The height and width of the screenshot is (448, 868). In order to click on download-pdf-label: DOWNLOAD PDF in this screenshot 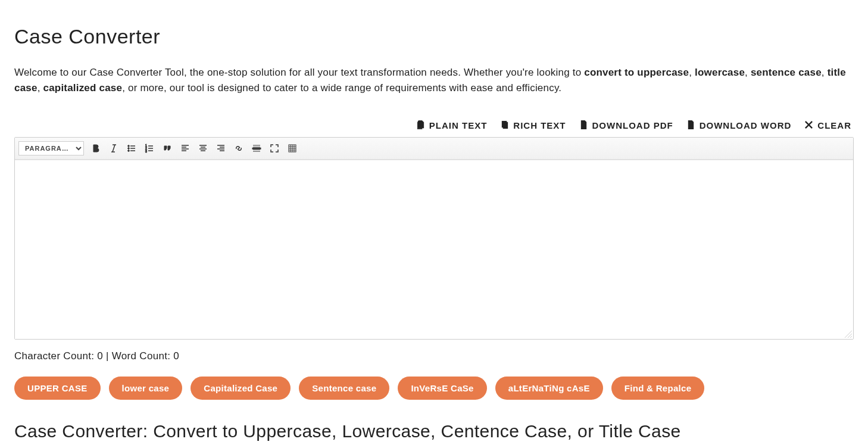, I will do `click(633, 125)`.